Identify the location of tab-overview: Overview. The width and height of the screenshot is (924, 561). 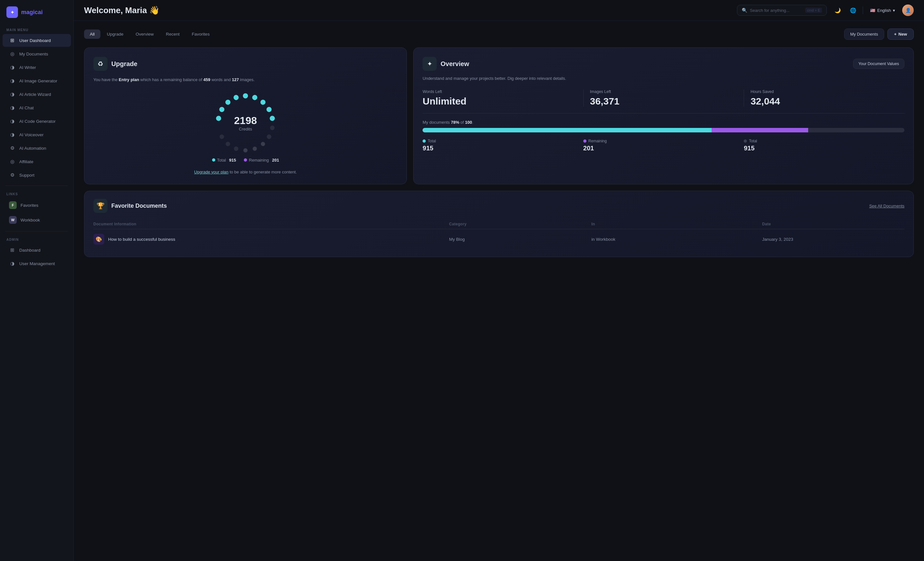
(145, 34).